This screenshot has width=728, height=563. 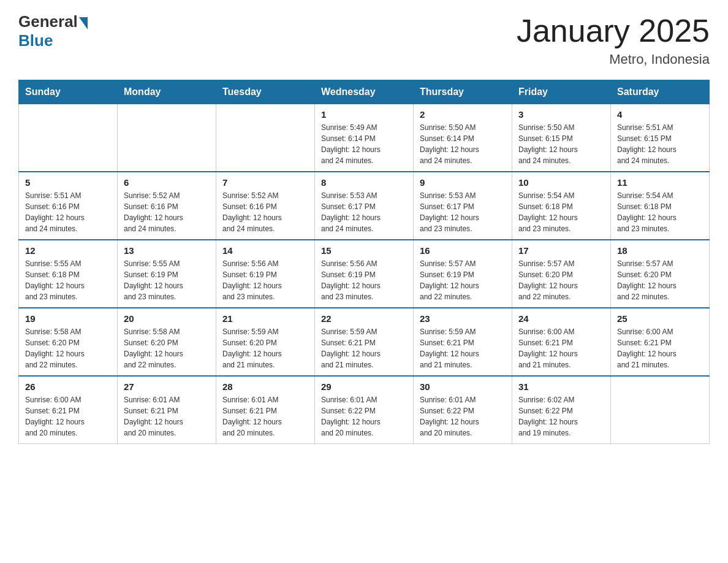 What do you see at coordinates (660, 319) in the screenshot?
I see `day-number: 25` at bounding box center [660, 319].